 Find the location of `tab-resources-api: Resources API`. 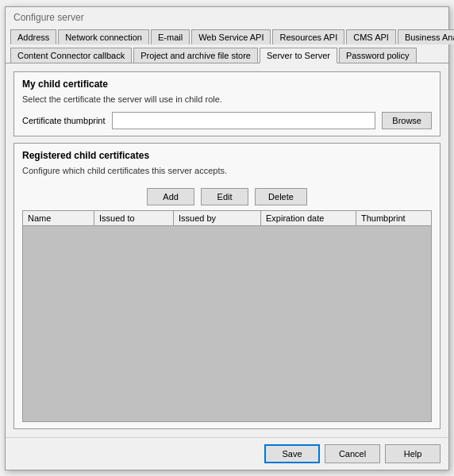

tab-resources-api: Resources API is located at coordinates (308, 36).